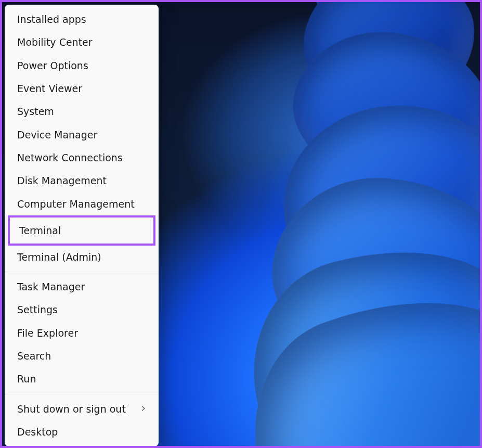  I want to click on menu-item-label: Power Options, so click(53, 66).